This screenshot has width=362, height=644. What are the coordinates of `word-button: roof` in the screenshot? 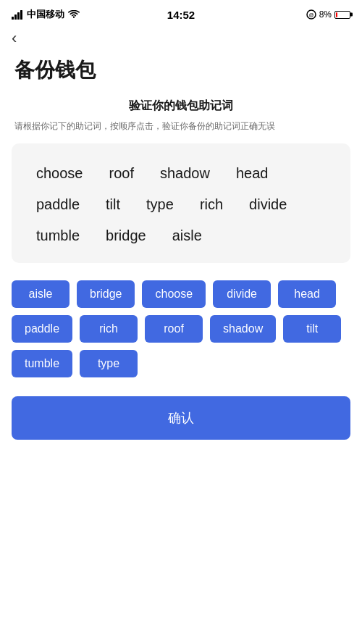 It's located at (174, 329).